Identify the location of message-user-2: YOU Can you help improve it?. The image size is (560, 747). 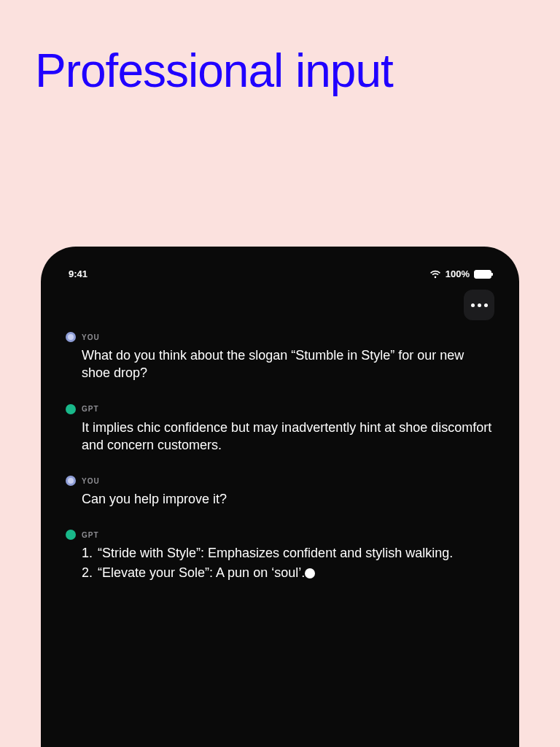
(280, 492).